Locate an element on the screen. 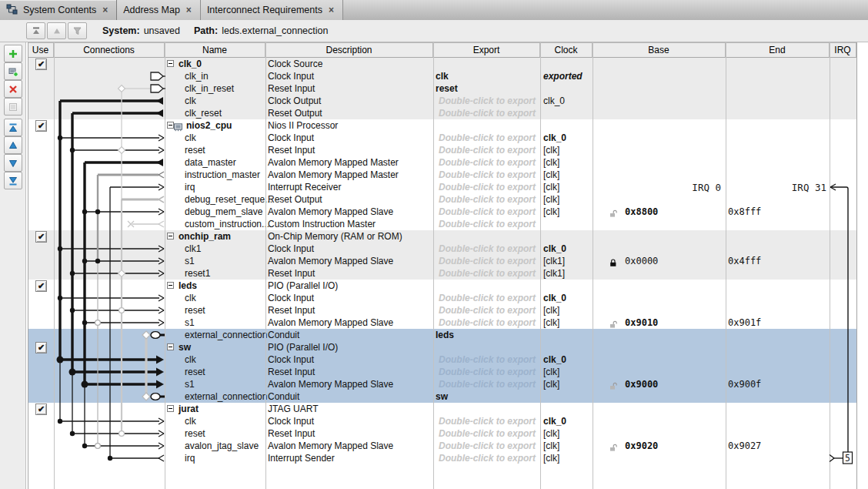 The width and height of the screenshot is (868, 489). base-address: 0x9000 is located at coordinates (642, 384).